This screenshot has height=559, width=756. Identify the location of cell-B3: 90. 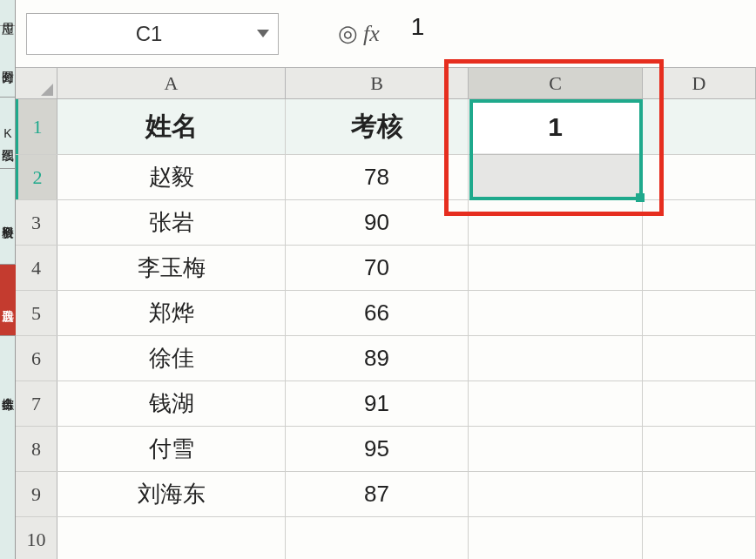
(377, 223).